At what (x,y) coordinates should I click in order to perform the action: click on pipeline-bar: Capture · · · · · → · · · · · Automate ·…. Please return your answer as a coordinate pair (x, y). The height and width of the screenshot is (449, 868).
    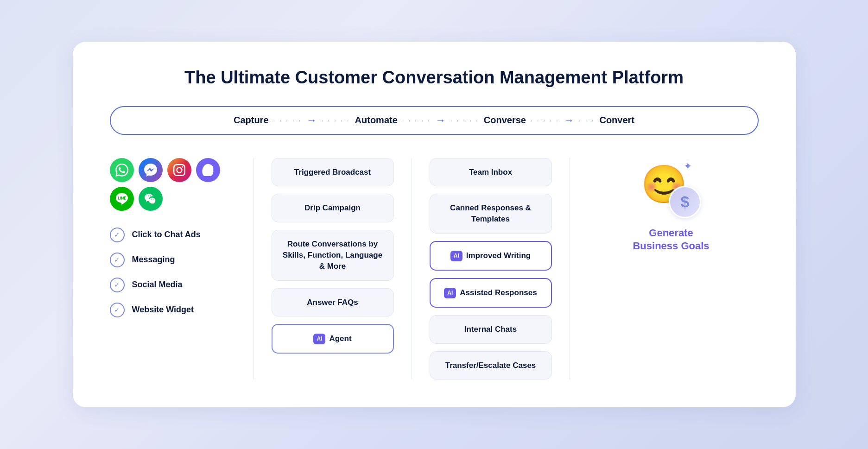
    Looking at the image, I should click on (434, 120).